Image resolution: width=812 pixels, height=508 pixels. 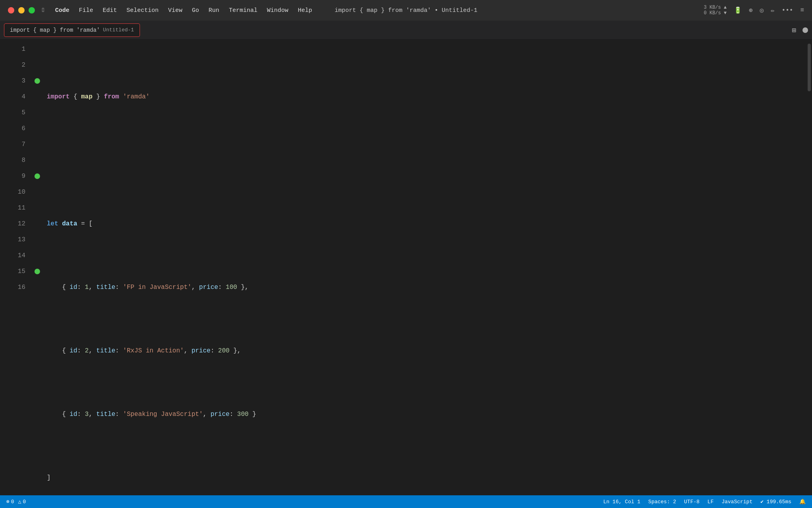 I want to click on airdrop-icon: ⊕, so click(x=751, y=10).